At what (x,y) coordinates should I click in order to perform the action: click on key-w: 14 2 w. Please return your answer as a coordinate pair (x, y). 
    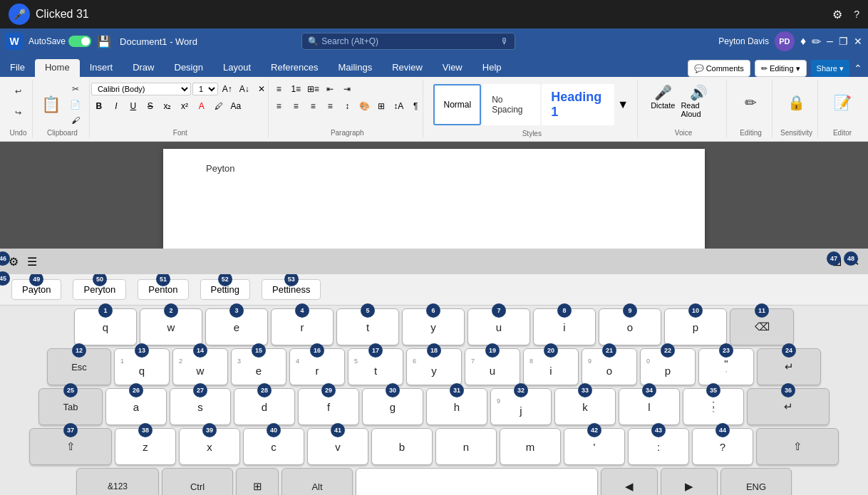
    Looking at the image, I should click on (200, 367).